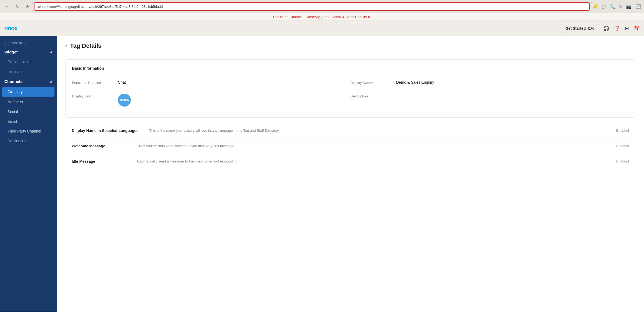 The height and width of the screenshot is (312, 644). What do you see at coordinates (28, 141) in the screenshot?
I see `sidebar-item-destinations: Destinations` at bounding box center [28, 141].